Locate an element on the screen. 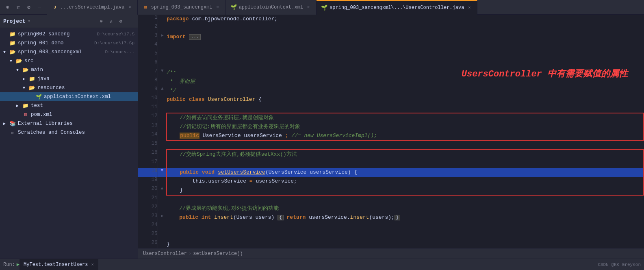 The image size is (644, 270). code-line-9: 9 ▲ */ is located at coordinates (391, 91).